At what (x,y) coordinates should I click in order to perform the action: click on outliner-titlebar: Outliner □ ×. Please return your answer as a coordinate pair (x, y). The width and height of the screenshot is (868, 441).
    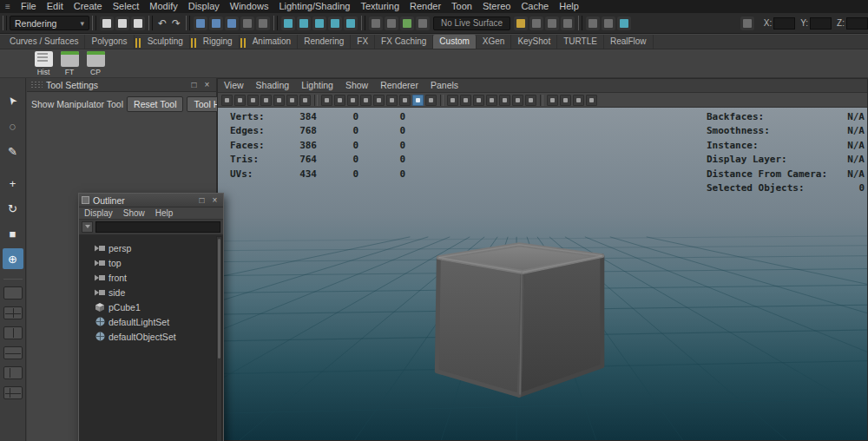
    Looking at the image, I should click on (151, 201).